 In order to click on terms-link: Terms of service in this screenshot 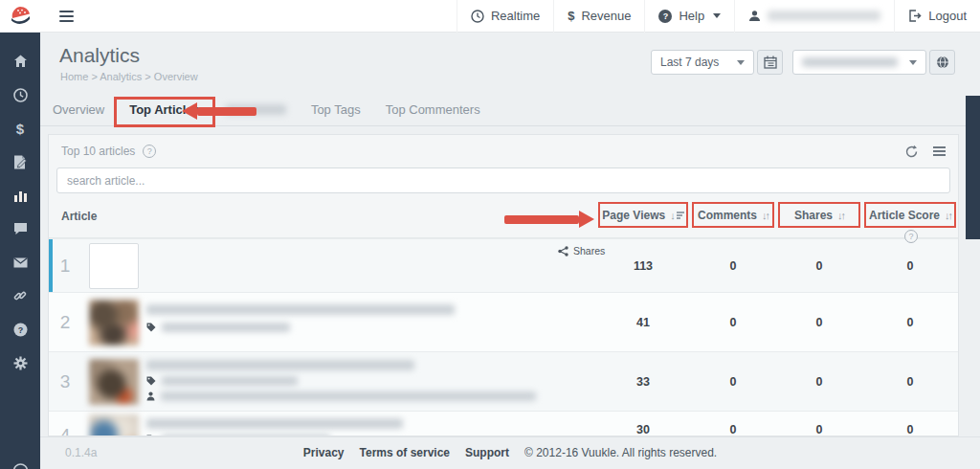, I will do `click(406, 453)`.